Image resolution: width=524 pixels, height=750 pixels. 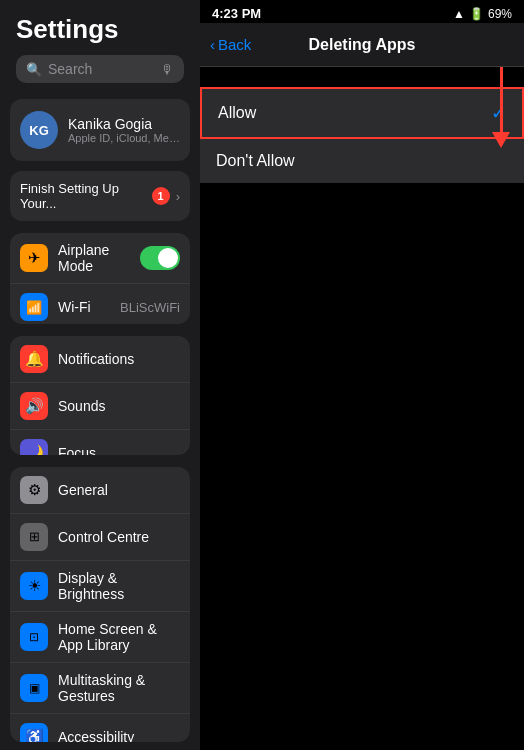 What do you see at coordinates (34, 359) in the screenshot?
I see `notifications-icon: 🔔` at bounding box center [34, 359].